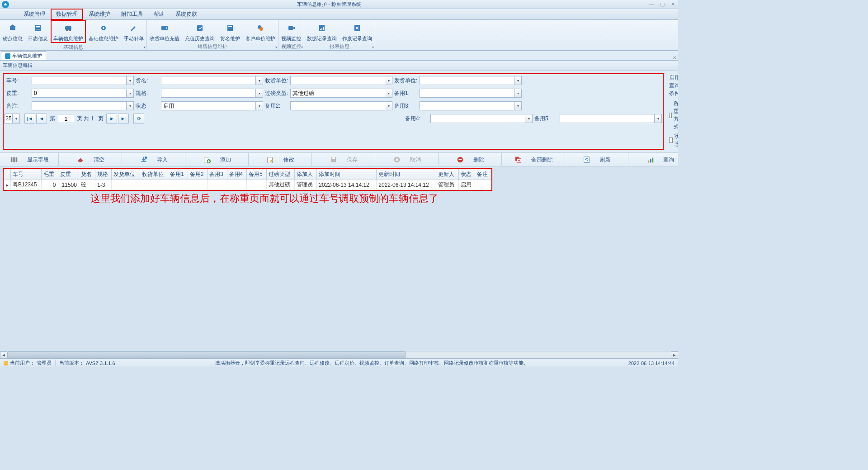  What do you see at coordinates (200, 31) in the screenshot?
I see `ribbon-btn-history: 充值历史查询` at bounding box center [200, 31].